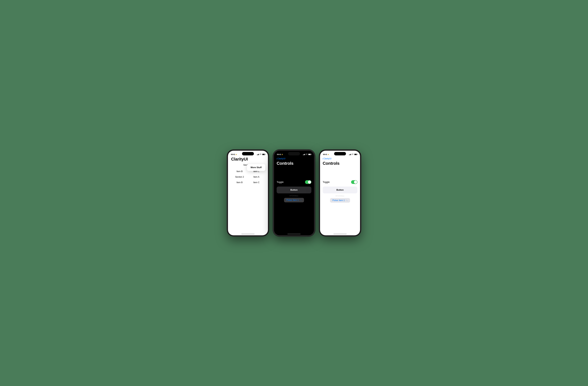 This screenshot has width=588, height=386. I want to click on bar2w, so click(304, 155).